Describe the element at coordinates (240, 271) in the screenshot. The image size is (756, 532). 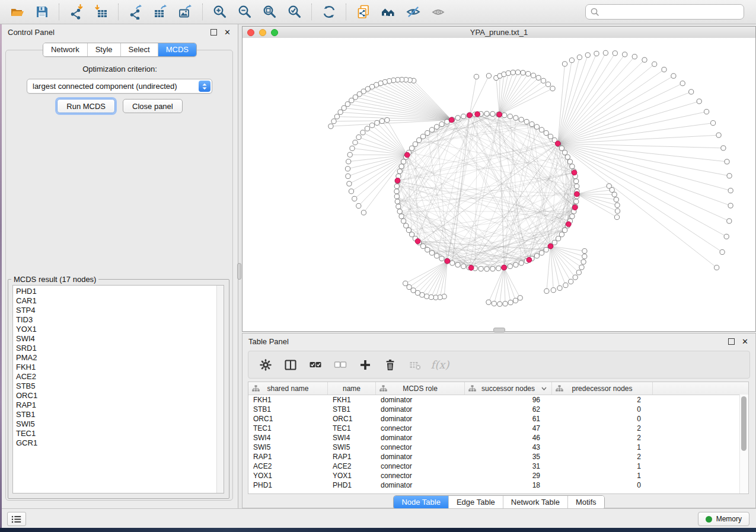
I see `splitter-handle-left` at that location.